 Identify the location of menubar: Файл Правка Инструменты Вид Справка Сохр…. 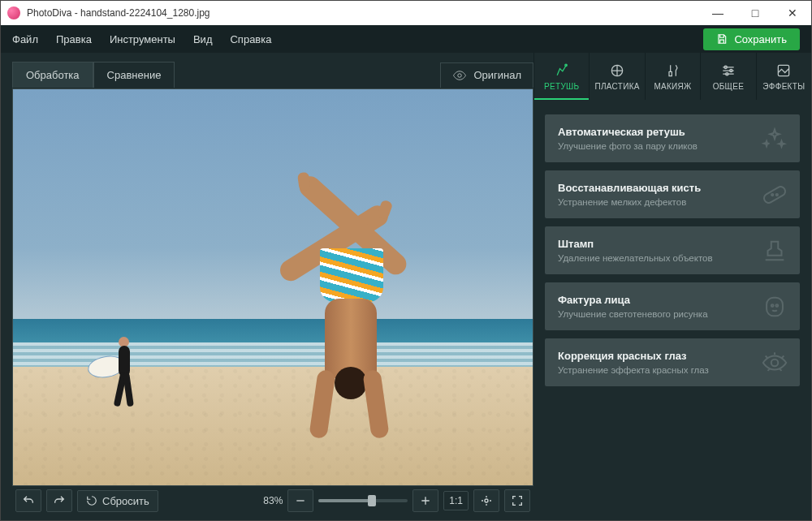
(406, 39).